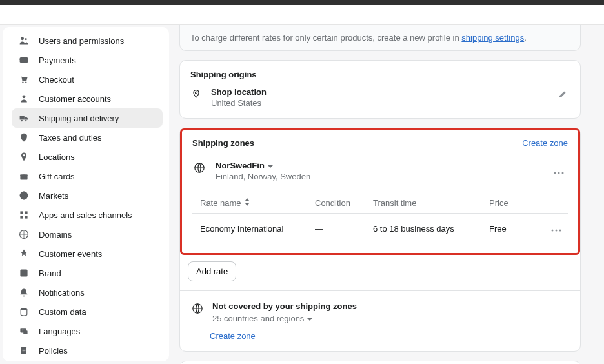 Image resolution: width=604 pixels, height=364 pixels. What do you see at coordinates (380, 228) in the screenshot?
I see `table-row: Economy International — 6 to 18 business…` at bounding box center [380, 228].